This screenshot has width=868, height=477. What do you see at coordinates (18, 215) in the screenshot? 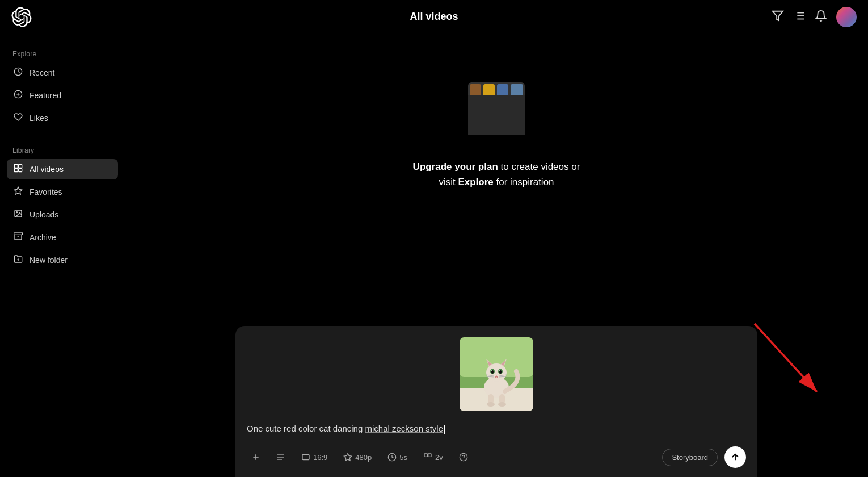
I see `uploads-icon` at bounding box center [18, 215].